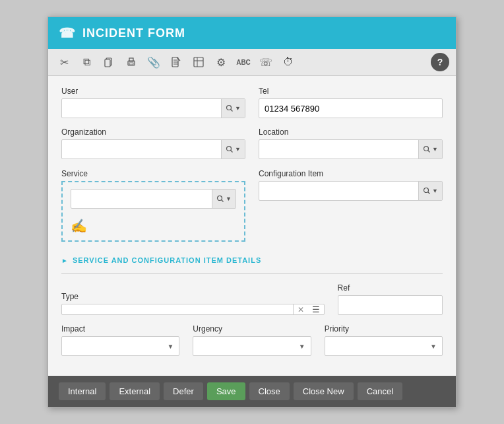 This screenshot has width=504, height=424. I want to click on phone-header-icon: ☎, so click(67, 33).